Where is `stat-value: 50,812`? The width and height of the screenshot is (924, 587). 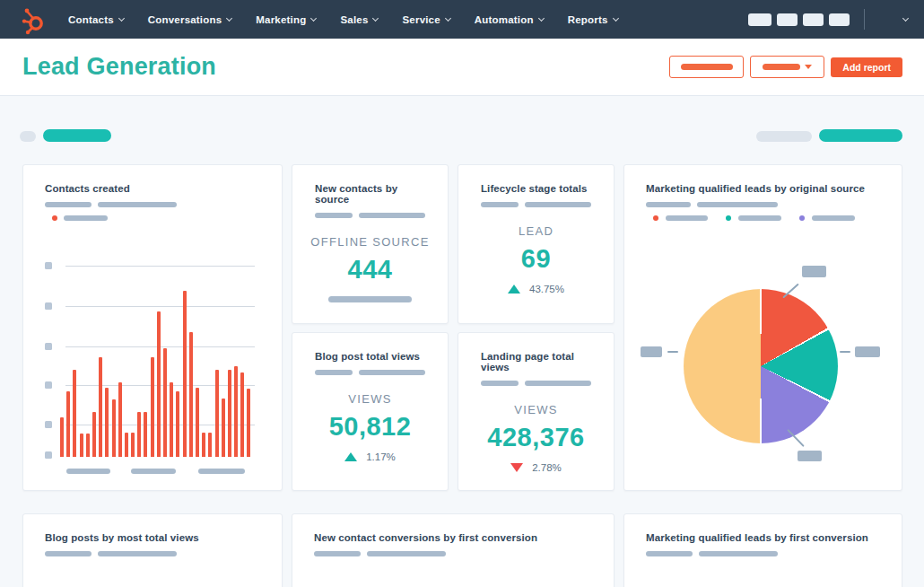
stat-value: 50,812 is located at coordinates (370, 427).